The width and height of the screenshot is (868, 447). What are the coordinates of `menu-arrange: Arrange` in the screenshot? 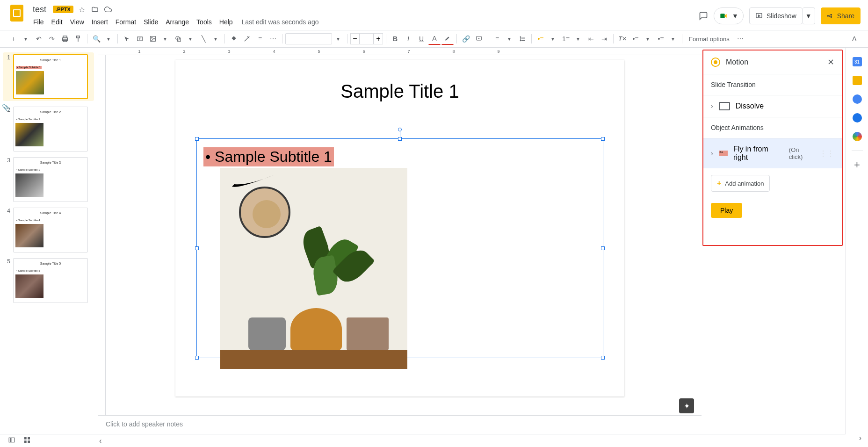 It's located at (177, 22).